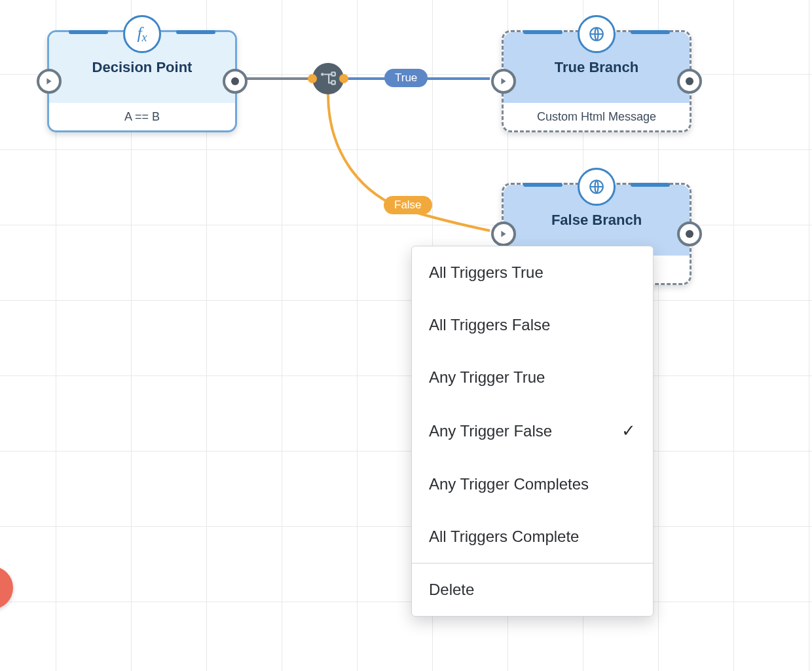 The height and width of the screenshot is (671, 812). I want to click on menu-item-label: Any Trigger False, so click(490, 431).